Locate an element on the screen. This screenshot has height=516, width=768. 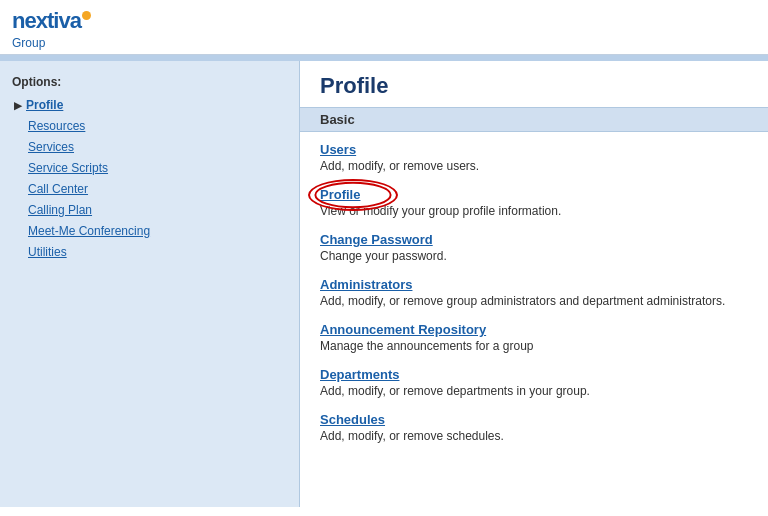
sidebar-options-label: Options: is located at coordinates (150, 83).